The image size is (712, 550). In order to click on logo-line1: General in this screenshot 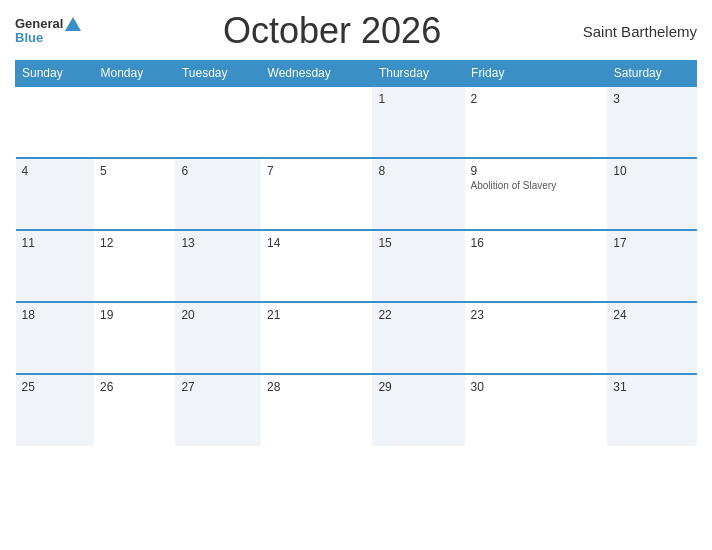, I will do `click(48, 24)`.